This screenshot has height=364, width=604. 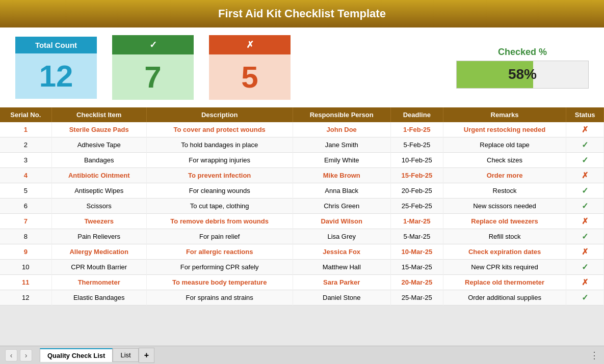 What do you see at coordinates (99, 115) in the screenshot?
I see `col-item: Checklist Item` at bounding box center [99, 115].